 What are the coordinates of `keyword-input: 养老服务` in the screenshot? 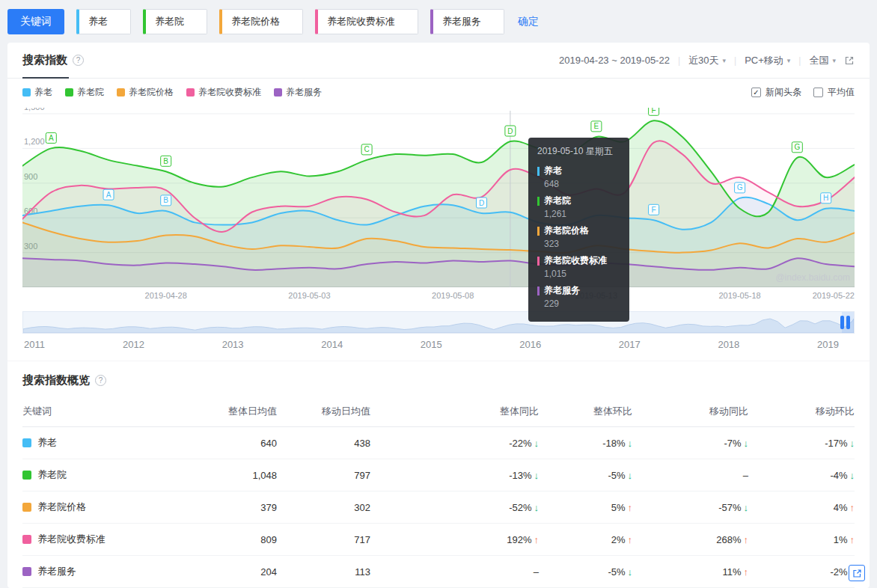 It's located at (467, 22).